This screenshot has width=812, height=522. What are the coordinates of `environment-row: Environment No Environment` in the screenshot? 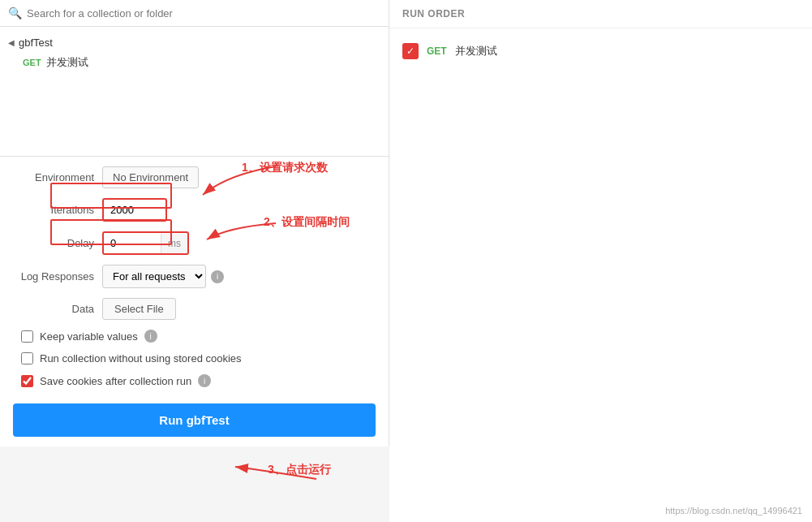 It's located at (195, 177).